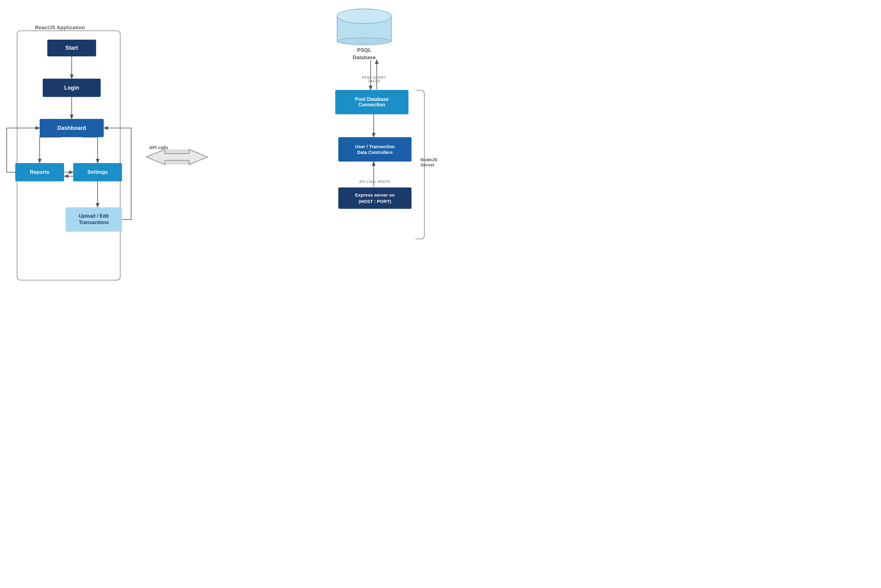 This screenshot has height=588, width=881. What do you see at coordinates (40, 172) in the screenshot?
I see `node-reports: Reports` at bounding box center [40, 172].